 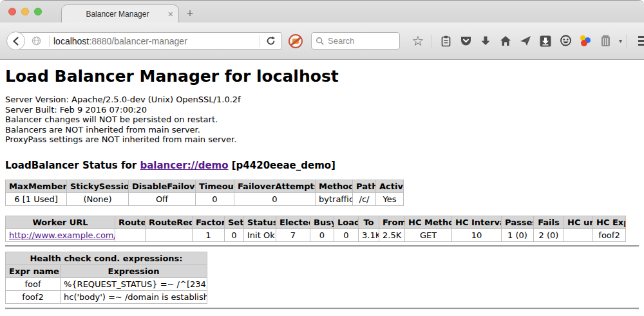 What do you see at coordinates (171, 14) in the screenshot?
I see `tab-close-icon: ×` at bounding box center [171, 14].